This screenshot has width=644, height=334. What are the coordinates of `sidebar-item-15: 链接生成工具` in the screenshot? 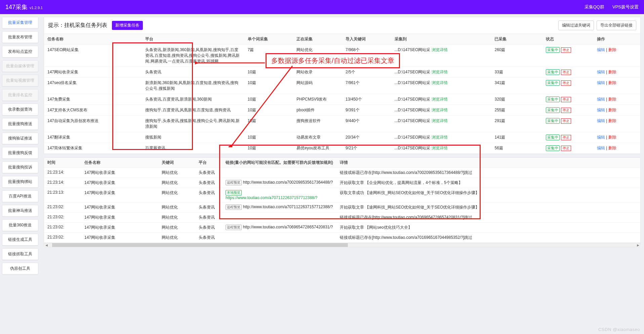 It's located at (20, 239).